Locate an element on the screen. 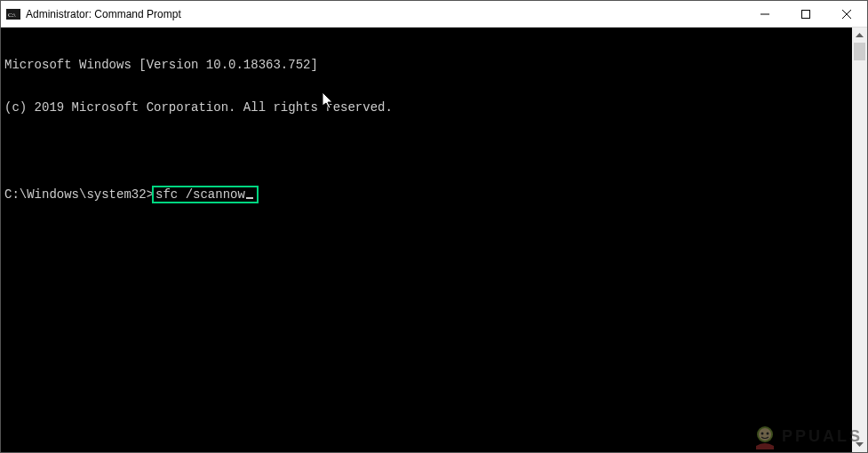  text-cursor is located at coordinates (250, 198).